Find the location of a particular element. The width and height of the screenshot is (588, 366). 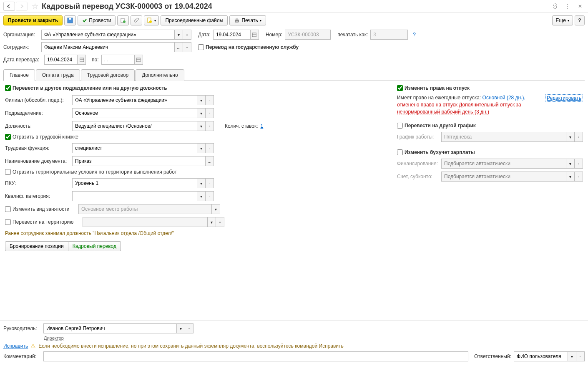

account-label: Счет, субконто: is located at coordinates (418, 177).